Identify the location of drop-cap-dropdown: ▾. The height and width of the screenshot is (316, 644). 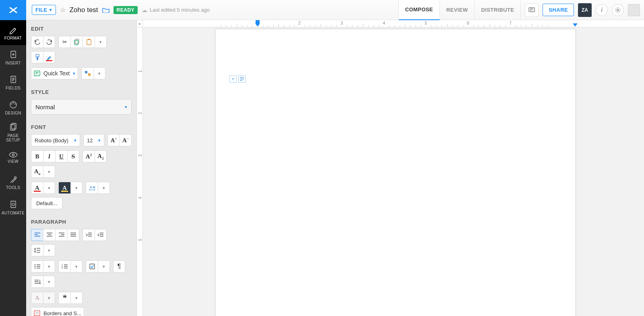
(49, 298).